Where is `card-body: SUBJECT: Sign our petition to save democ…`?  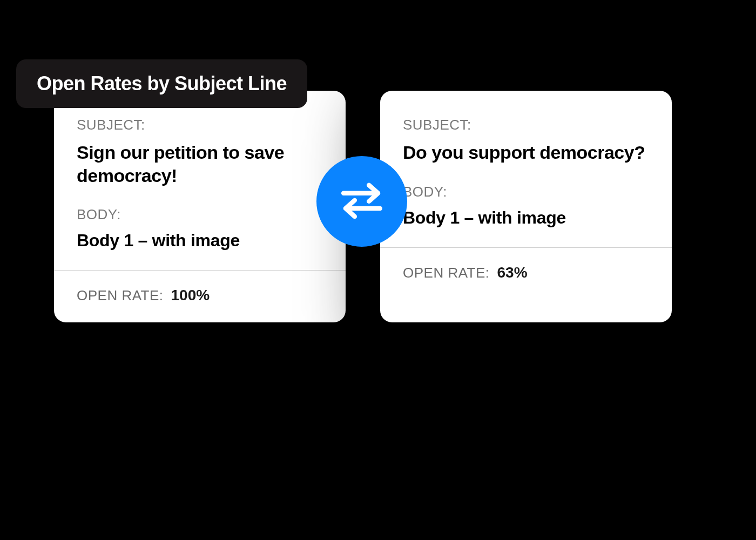
card-body: SUBJECT: Sign our petition to save democ… is located at coordinates (200, 180).